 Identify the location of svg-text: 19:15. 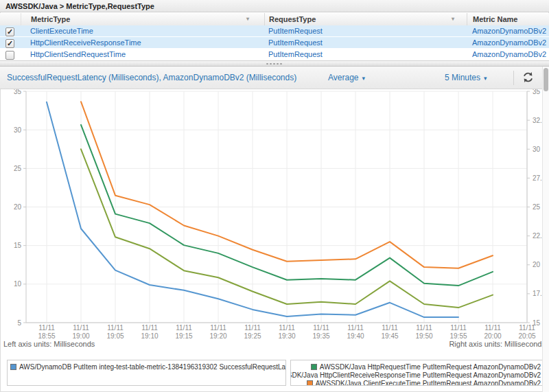
(184, 336).